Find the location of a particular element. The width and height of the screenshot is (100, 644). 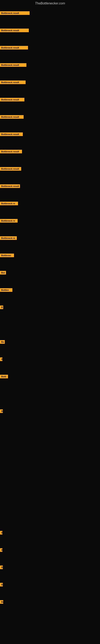

bottleneck-item: Bot is located at coordinates (3, 273).